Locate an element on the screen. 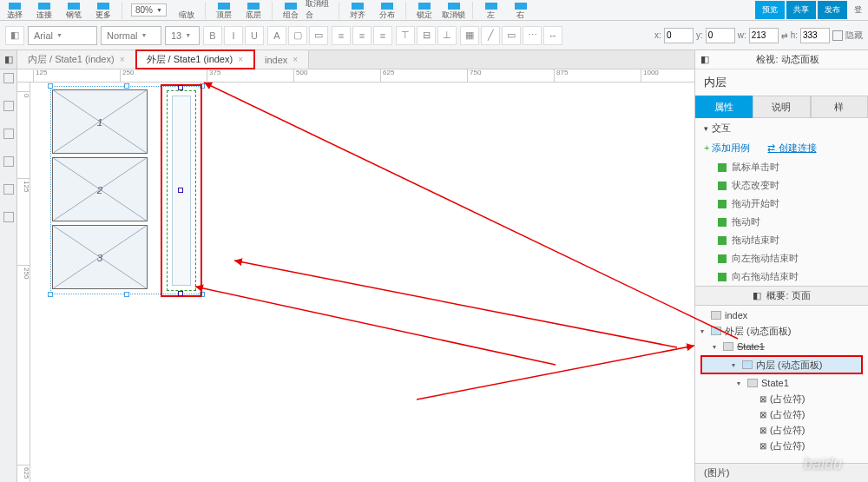 The width and height of the screenshot is (868, 482). create-link-link: ⇄ 创建连接 is located at coordinates (792, 148).